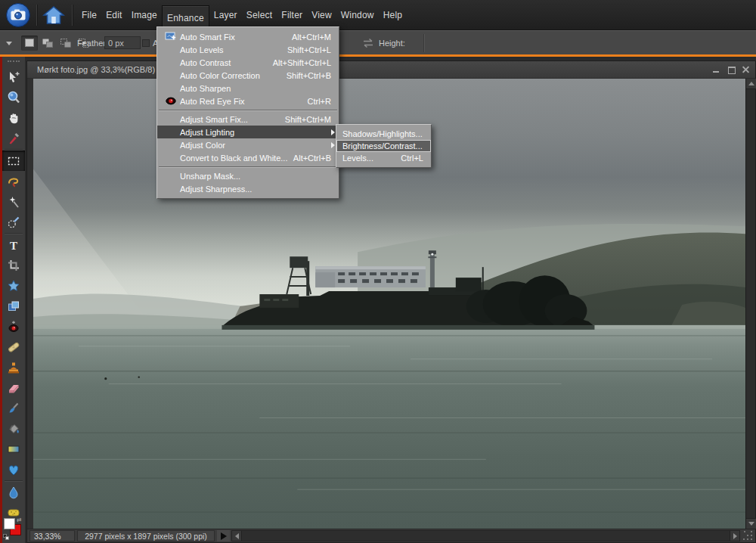  Describe the element at coordinates (358, 15) in the screenshot. I see `menubar-item-window: Window` at that location.